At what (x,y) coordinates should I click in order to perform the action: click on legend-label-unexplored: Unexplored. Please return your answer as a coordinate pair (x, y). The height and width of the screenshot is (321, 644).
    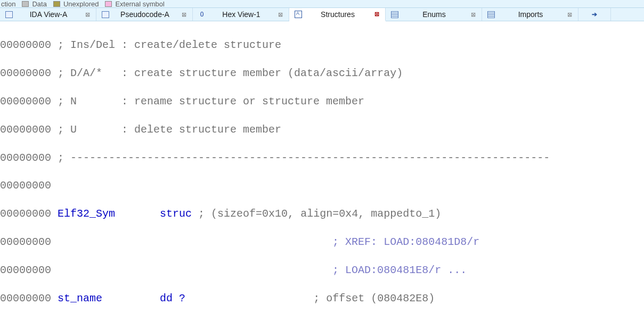
    Looking at the image, I should click on (81, 4).